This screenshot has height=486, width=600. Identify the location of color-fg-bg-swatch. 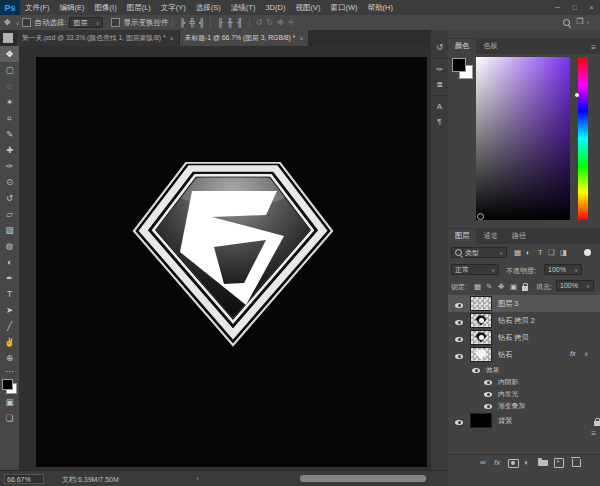
(463, 69).